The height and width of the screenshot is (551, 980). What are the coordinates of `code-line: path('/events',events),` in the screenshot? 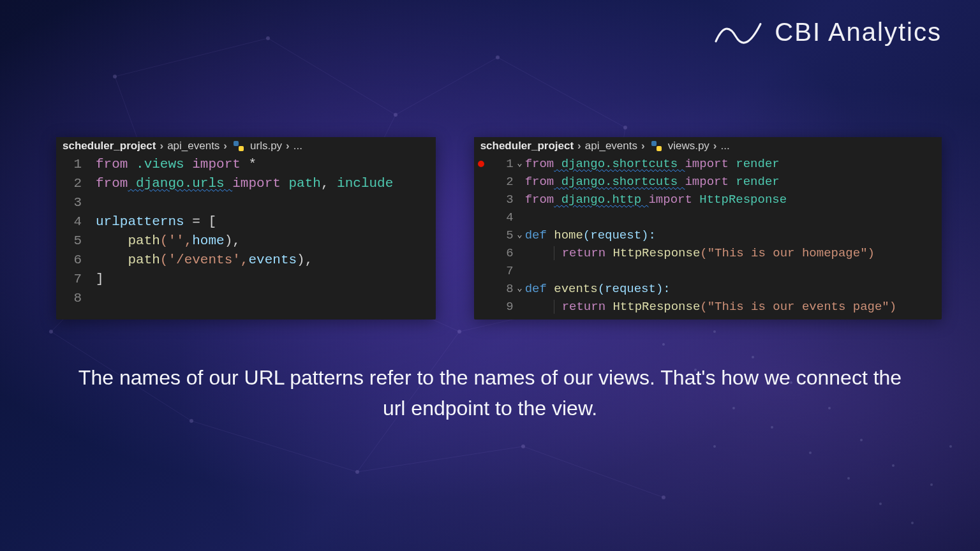 It's located at (263, 260).